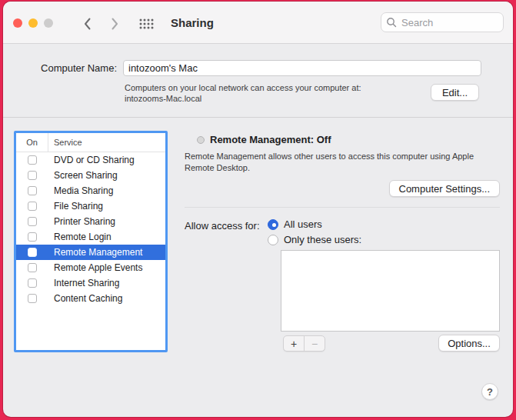  Describe the element at coordinates (294, 343) in the screenshot. I see `add-user-button: +` at that location.